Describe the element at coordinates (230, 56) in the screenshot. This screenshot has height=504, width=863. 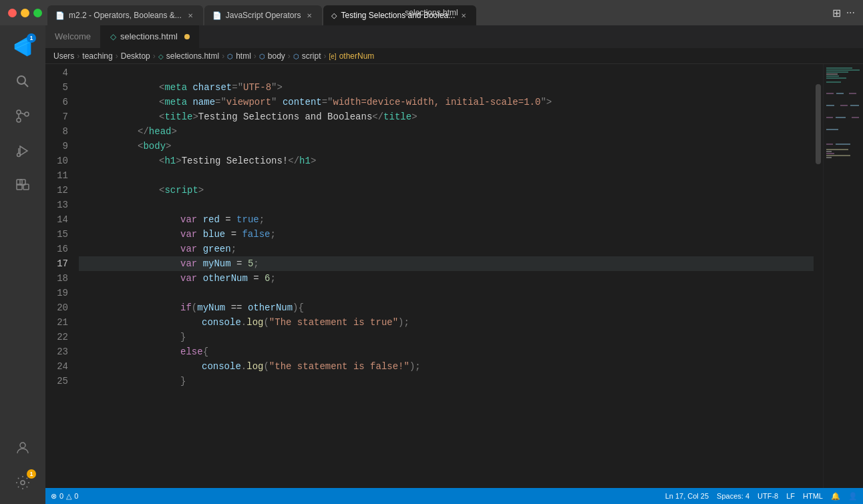
I see `breadcrumb-box-icon: ⬡` at that location.